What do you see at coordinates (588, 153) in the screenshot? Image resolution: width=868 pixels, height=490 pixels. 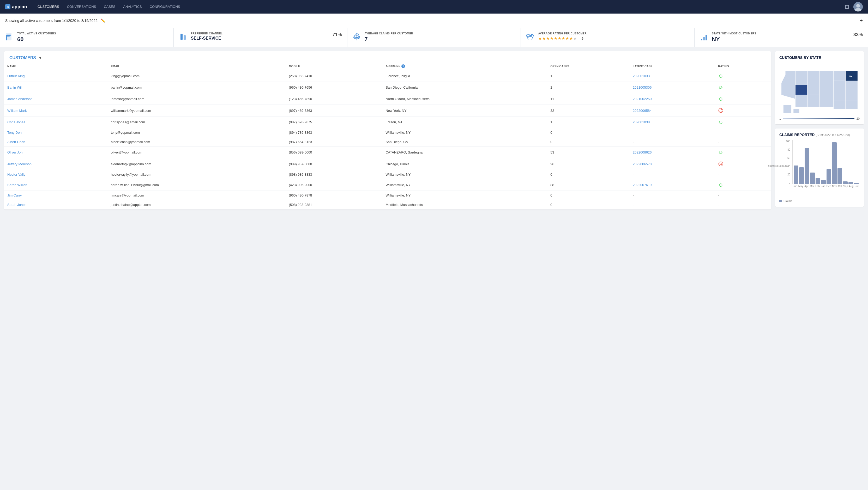 I see `customer-open-cases-cell: 53` at bounding box center [588, 153].